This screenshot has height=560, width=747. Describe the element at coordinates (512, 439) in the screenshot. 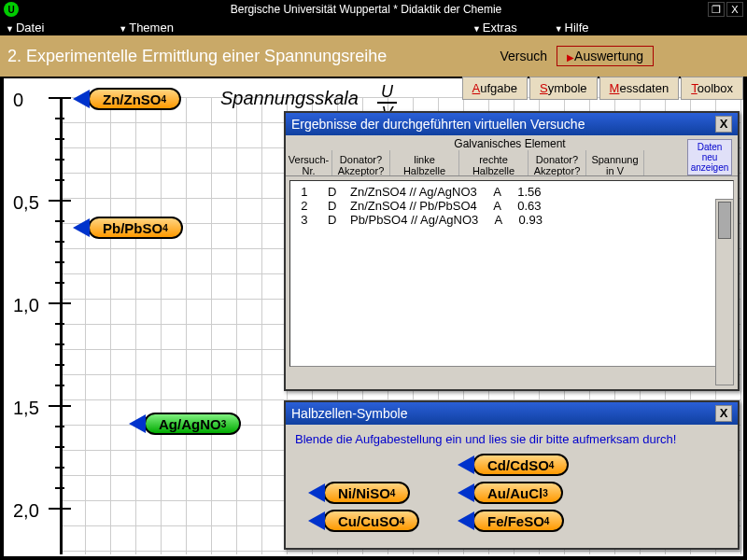

I see `symbols-instruction: Blende die Aufgabestellung ein und lies …` at that location.